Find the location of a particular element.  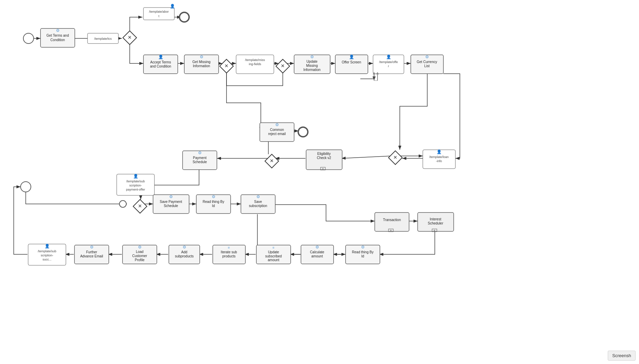

task-calculate-label1: Calculate is located at coordinates (317, 252).